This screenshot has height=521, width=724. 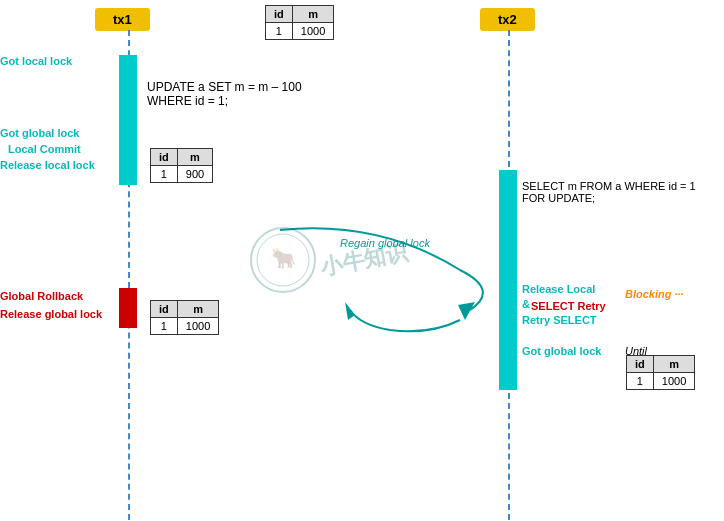 I want to click on local-commit-table: idm 1900, so click(x=182, y=166).